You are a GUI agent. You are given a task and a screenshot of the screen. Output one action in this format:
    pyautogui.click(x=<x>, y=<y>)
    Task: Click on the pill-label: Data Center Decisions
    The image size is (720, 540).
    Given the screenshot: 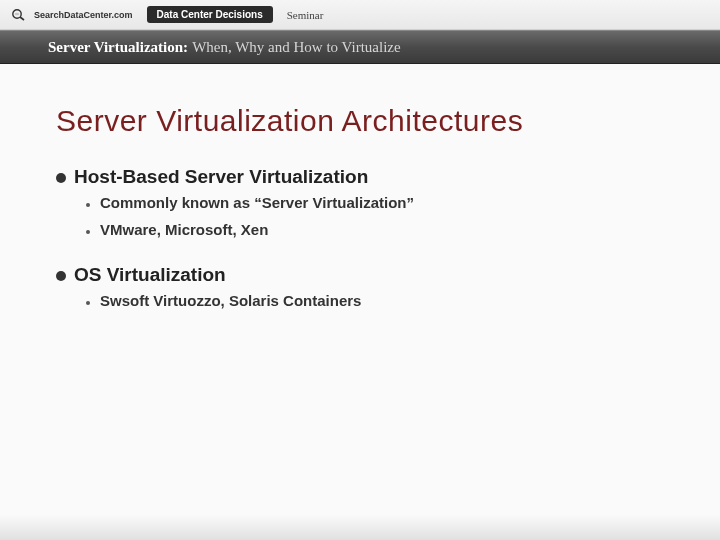 What is the action you would take?
    pyautogui.click(x=210, y=14)
    